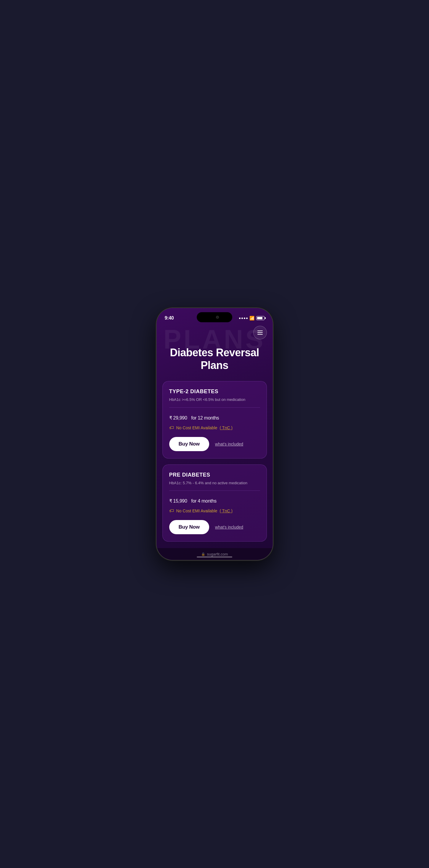 This screenshot has width=429, height=868. Describe the element at coordinates (203, 554) in the screenshot. I see `lock-icon: 🔒` at that location.